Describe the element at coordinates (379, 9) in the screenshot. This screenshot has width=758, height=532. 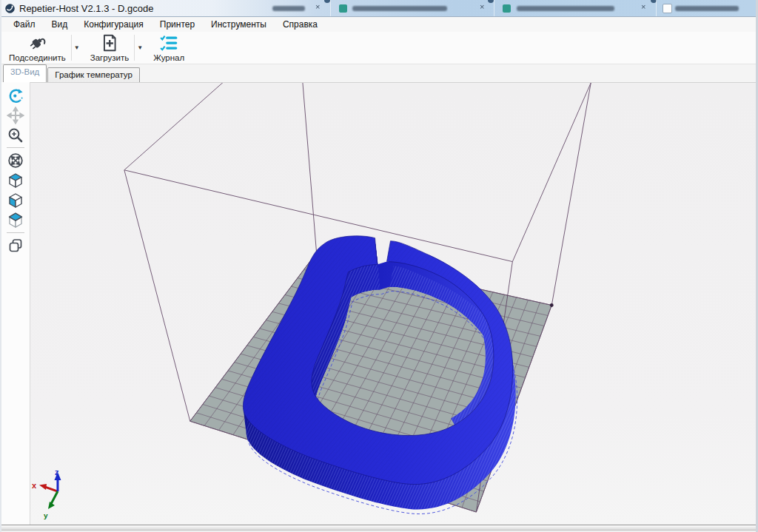
I see `titlebar: × × × Repetier-Host V2.1.3 - D.gcode` at that location.